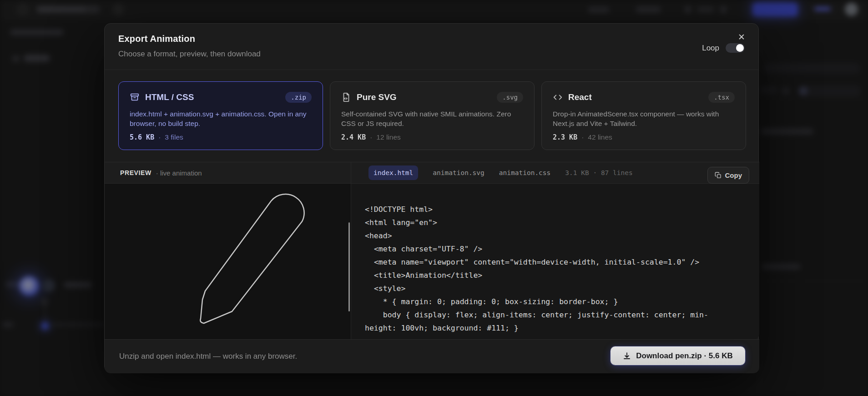 This screenshot has height=396, width=868. What do you see at coordinates (189, 54) in the screenshot?
I see `dialog-subtitle: Choose a format, preview, then download` at bounding box center [189, 54].